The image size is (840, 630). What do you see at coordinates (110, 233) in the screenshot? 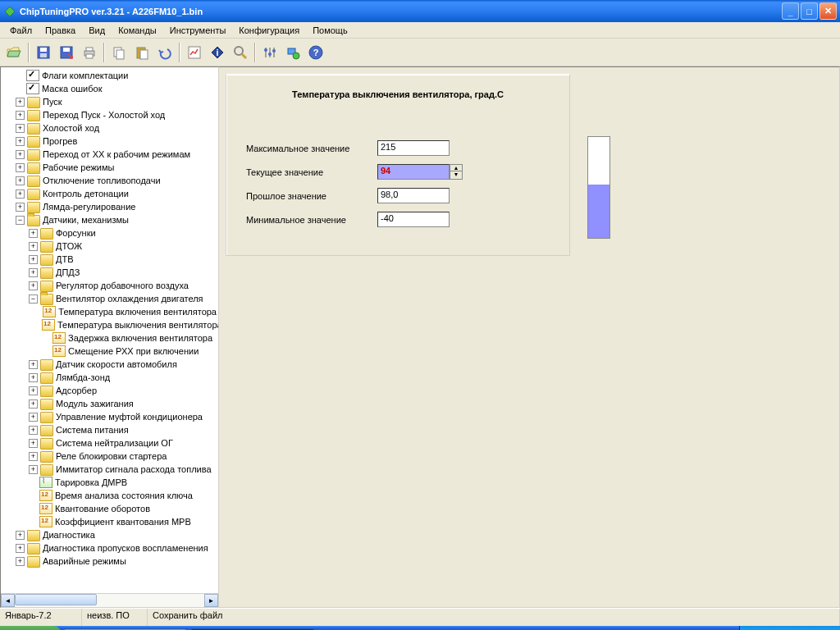
I see `tree-item: +Форсунки` at bounding box center [110, 233].